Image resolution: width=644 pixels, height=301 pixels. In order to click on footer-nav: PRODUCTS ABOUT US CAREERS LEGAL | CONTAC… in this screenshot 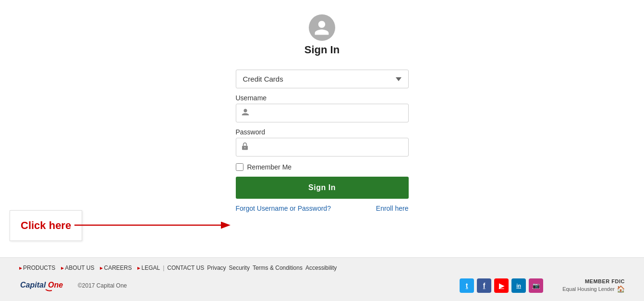, I will do `click(322, 268)`.